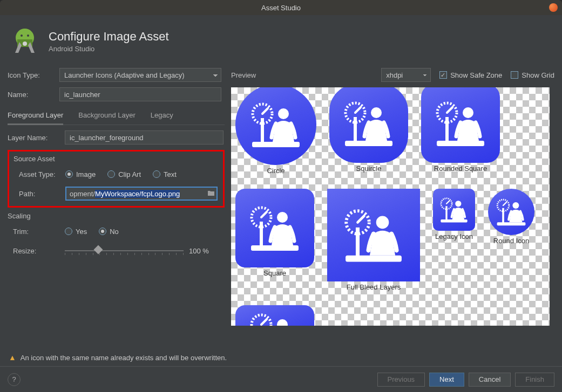  What do you see at coordinates (36, 232) in the screenshot?
I see `trim-label: Trim:` at bounding box center [36, 232].